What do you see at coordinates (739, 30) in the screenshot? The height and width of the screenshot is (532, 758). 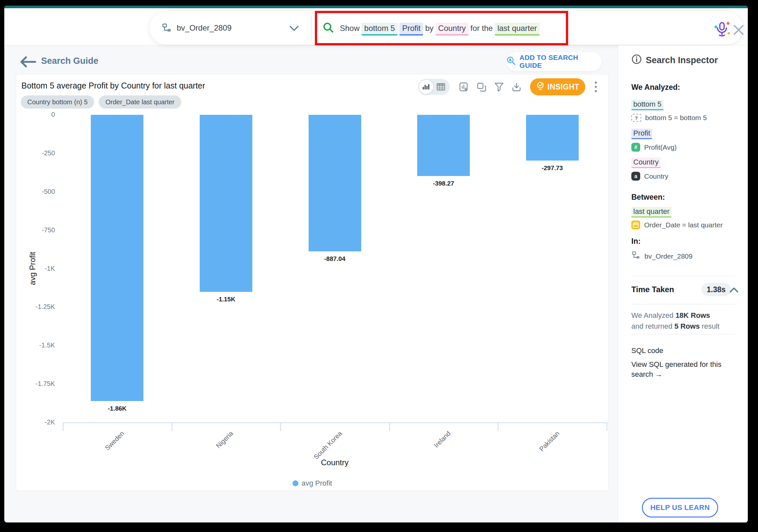 I see `close-icon` at bounding box center [739, 30].